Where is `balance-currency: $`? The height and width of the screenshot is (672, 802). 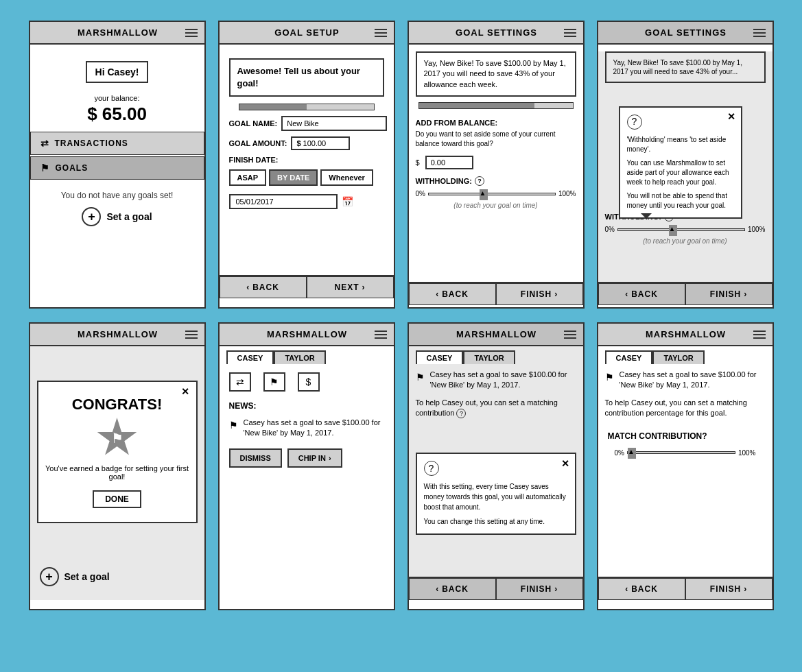
balance-currency: $ is located at coordinates (418, 163).